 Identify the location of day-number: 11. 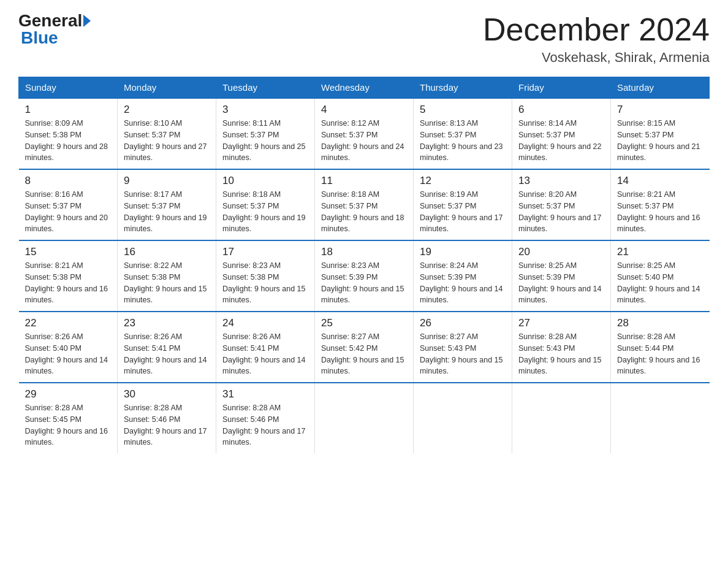
(364, 181).